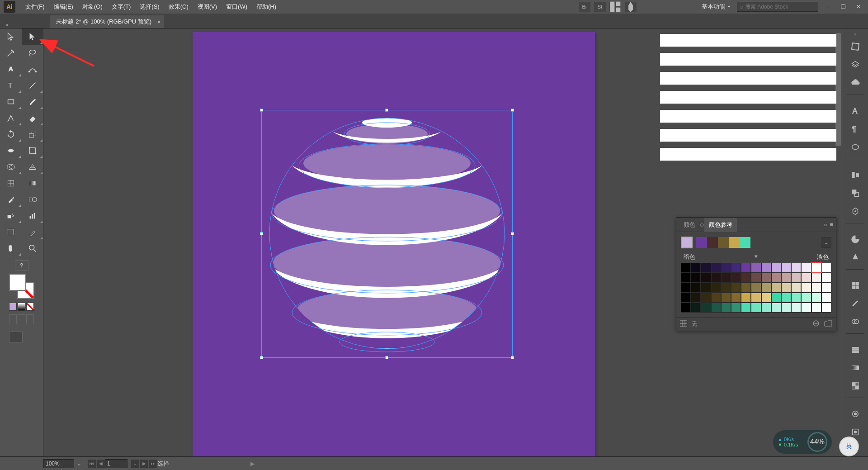  I want to click on selection-tool, so click(11, 37).